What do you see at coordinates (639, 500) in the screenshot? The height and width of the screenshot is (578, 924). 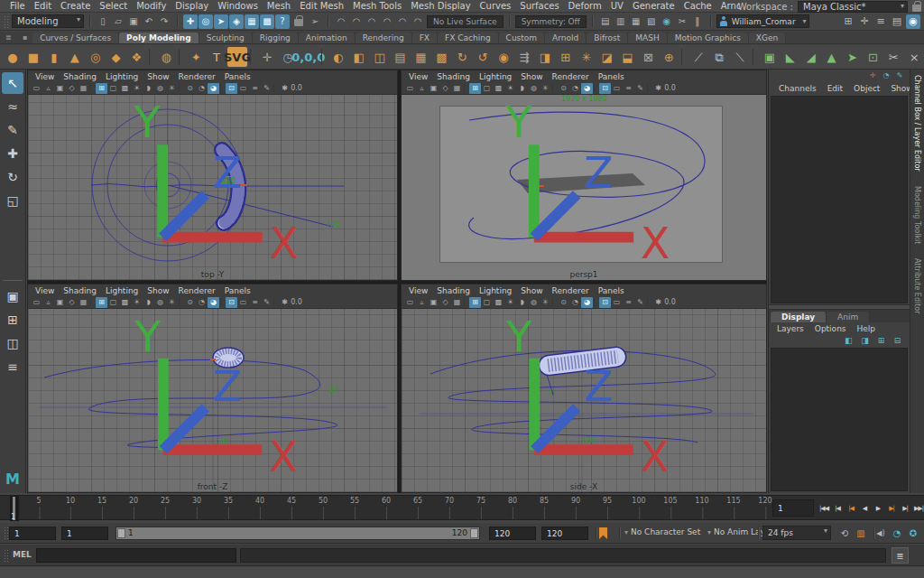 I see `frame-tick-100: 100` at bounding box center [639, 500].